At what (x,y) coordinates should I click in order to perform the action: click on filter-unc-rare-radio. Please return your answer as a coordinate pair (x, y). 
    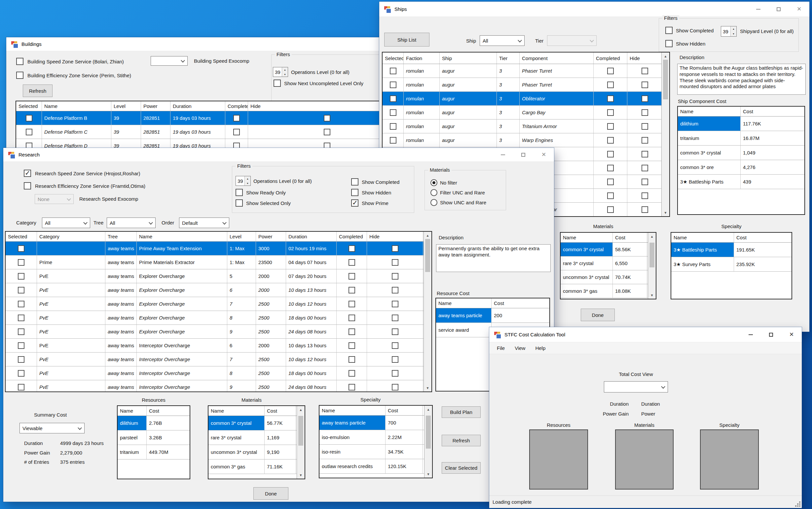
    Looking at the image, I should click on (434, 193).